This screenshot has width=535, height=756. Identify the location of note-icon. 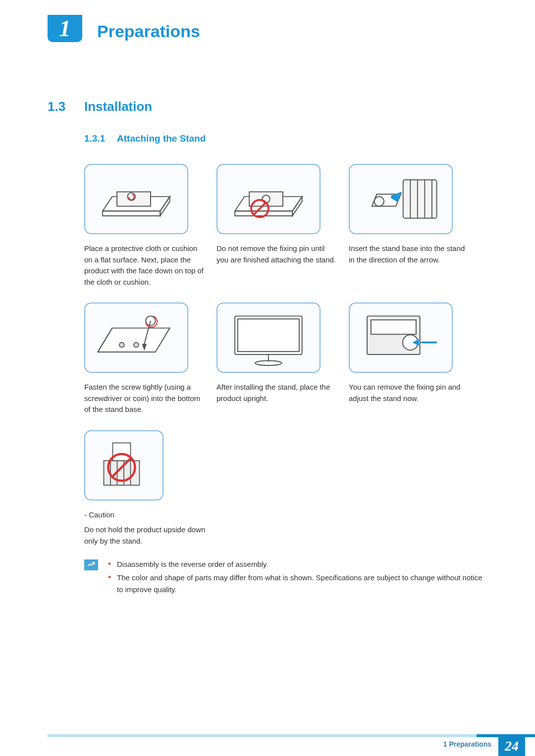
(91, 565).